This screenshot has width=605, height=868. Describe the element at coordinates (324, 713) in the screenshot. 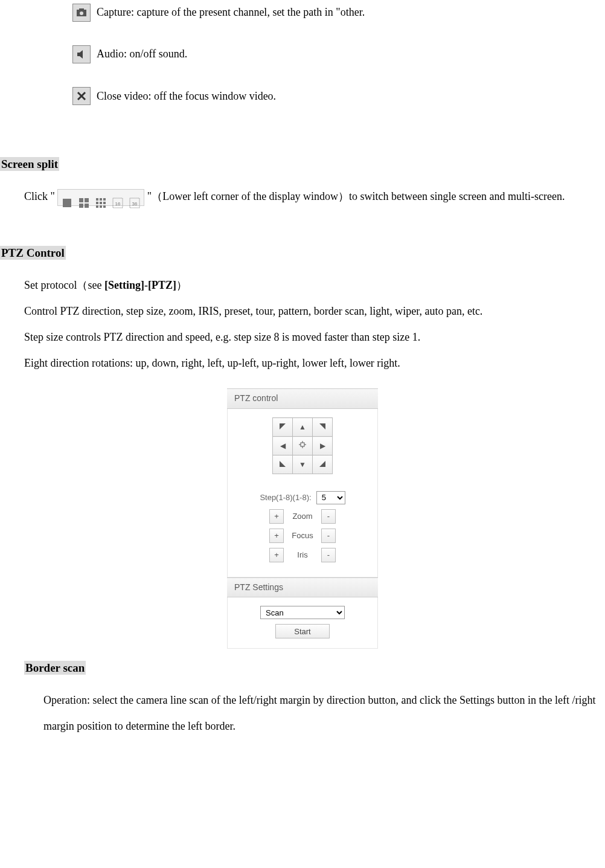

I see `border-scan-text: Operation: select the camera line scan o…` at that location.